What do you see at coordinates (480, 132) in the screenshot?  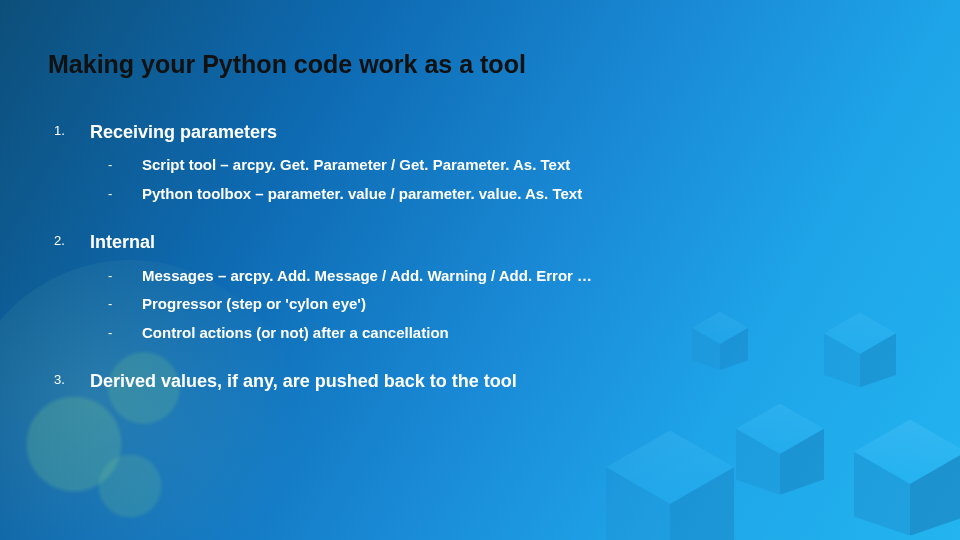 I see `item-heading: Receiving parameters` at bounding box center [480, 132].